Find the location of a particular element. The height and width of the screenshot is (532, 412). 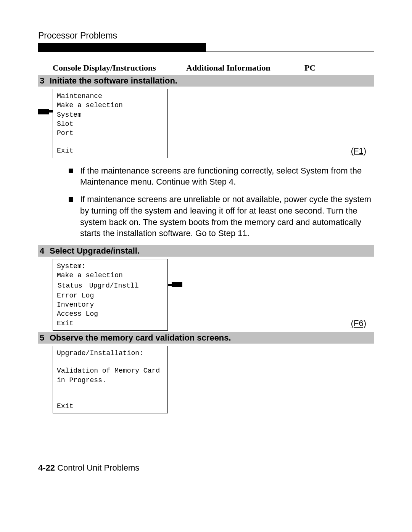

column-headers: Console Display/Instructions Additional … is located at coordinates (213, 68).